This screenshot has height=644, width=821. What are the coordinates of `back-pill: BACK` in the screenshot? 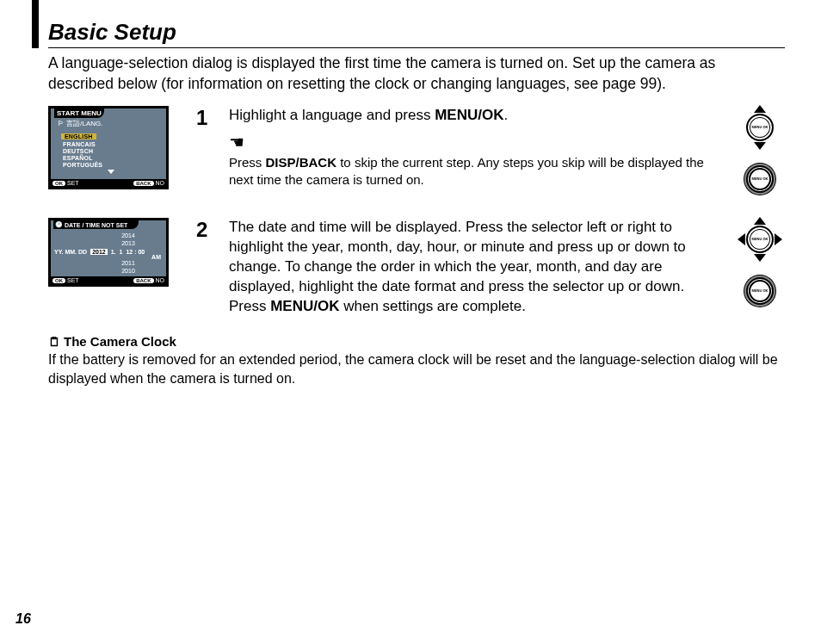 It's located at (143, 183).